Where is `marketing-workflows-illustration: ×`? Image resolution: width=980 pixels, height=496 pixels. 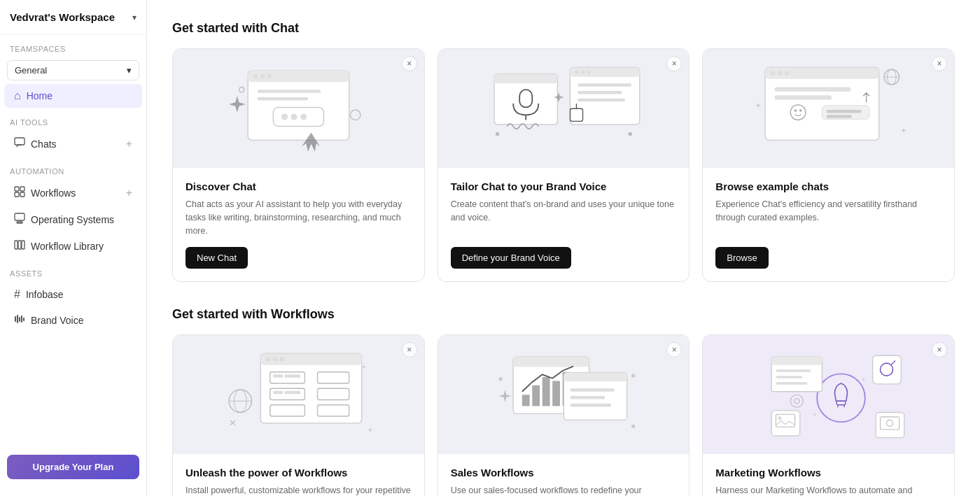
marketing-workflows-illustration: × is located at coordinates (829, 395).